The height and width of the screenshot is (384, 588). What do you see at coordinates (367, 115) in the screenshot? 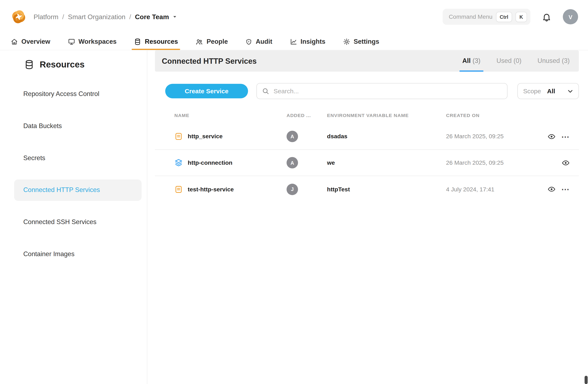
I see `table-header-row: NAME ADDED ... ENVIRONMENT VARIABLE NAME…` at bounding box center [367, 115].